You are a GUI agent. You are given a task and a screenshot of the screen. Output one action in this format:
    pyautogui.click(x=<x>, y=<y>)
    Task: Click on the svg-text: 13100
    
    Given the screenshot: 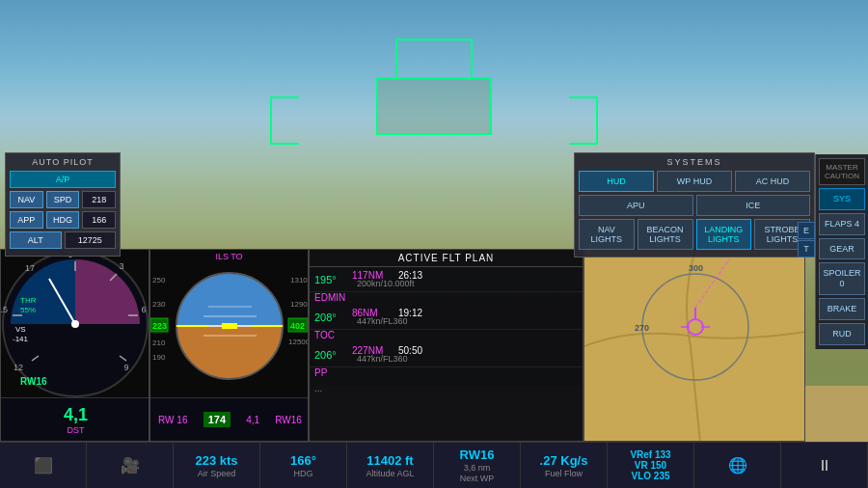 What is the action you would take?
    pyautogui.click(x=299, y=280)
    